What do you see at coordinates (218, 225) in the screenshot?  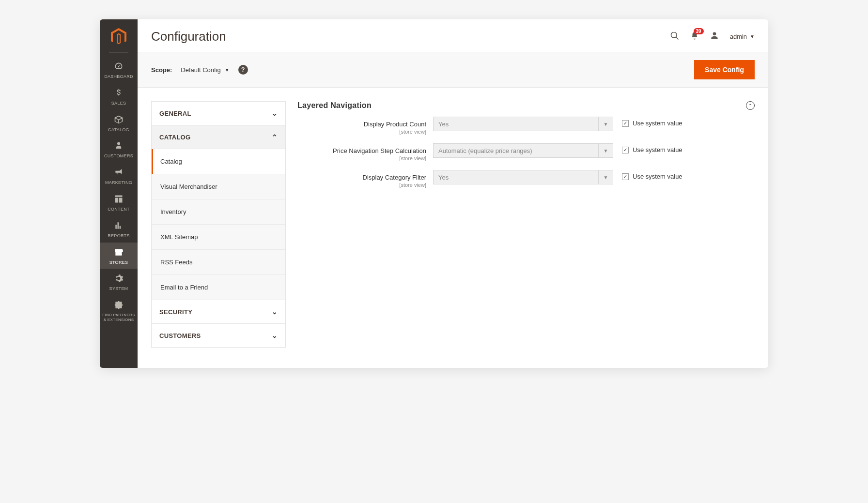 I see `catalog-subitems: Catalog Visual Merchandiser Inventory XM…` at bounding box center [218, 225].